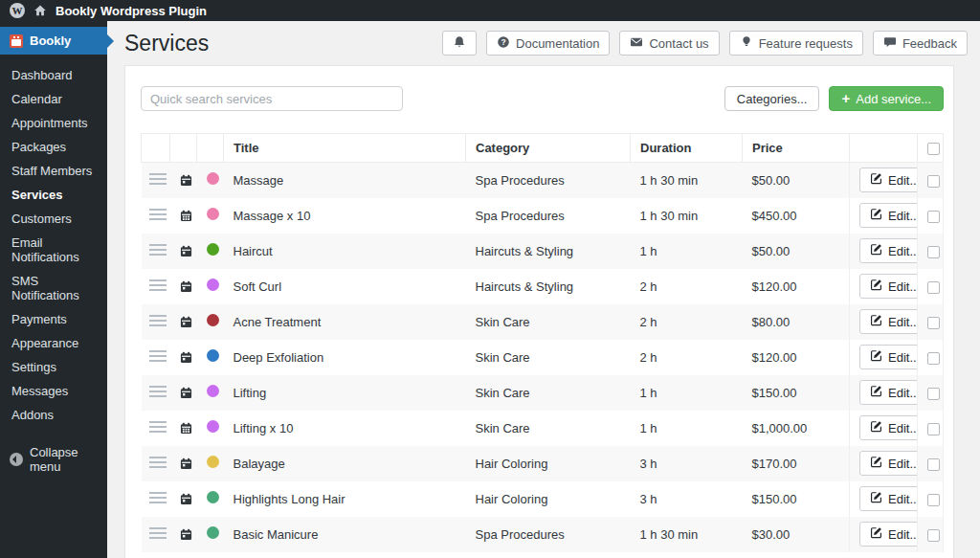 The height and width of the screenshot is (558, 980). I want to click on table-row: Haircut Haircuts & Styling 1 h $50.00 Ed…, so click(543, 251).